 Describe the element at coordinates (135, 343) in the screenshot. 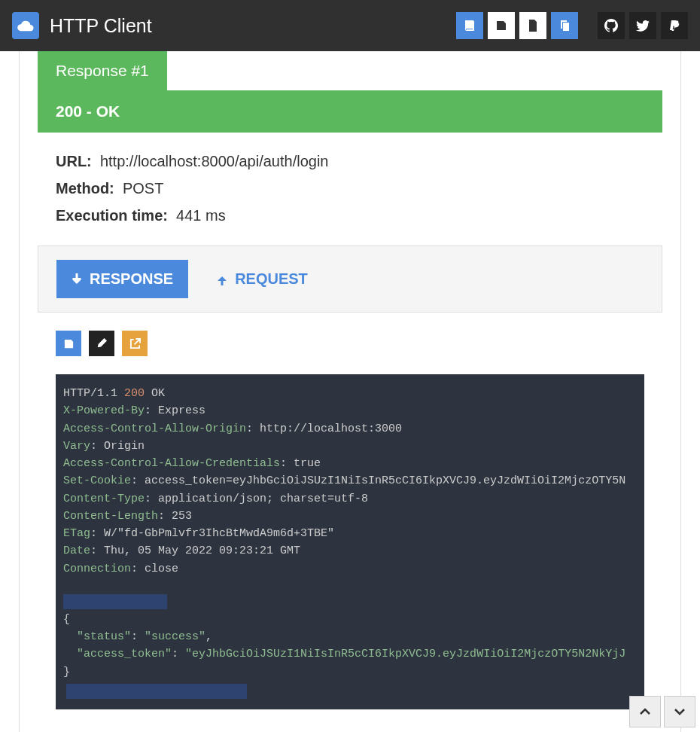

I see `open-external-button` at that location.